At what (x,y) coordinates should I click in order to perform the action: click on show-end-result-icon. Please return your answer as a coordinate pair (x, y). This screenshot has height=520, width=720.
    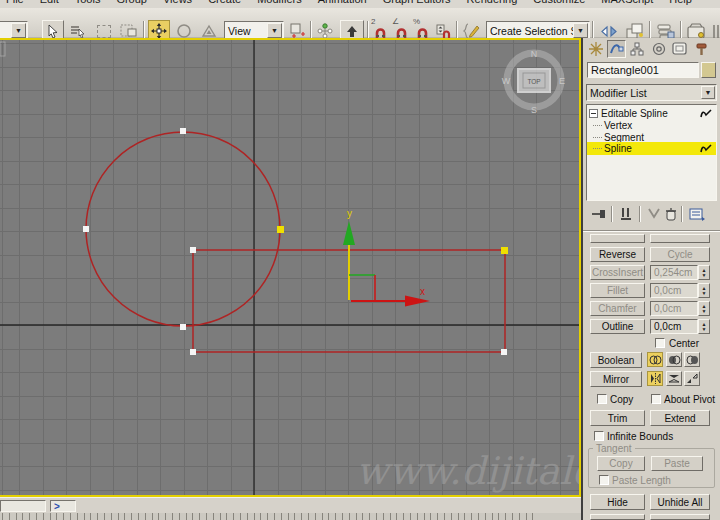
    Looking at the image, I should click on (626, 214).